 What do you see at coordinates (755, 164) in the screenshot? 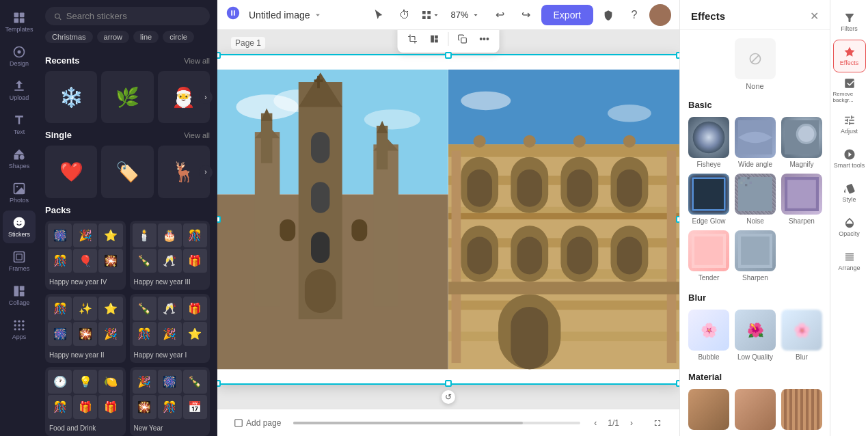
I see `effect-name-wideangle: Wide angle` at bounding box center [755, 164].